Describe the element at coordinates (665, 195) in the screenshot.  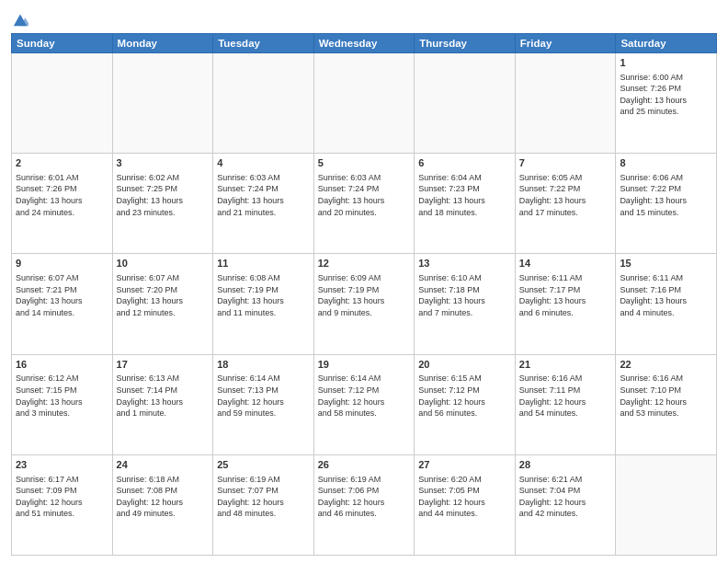
I see `day-info: Sunrise: 6:06 AM Sunset: 7:22 PM Dayligh…` at that location.